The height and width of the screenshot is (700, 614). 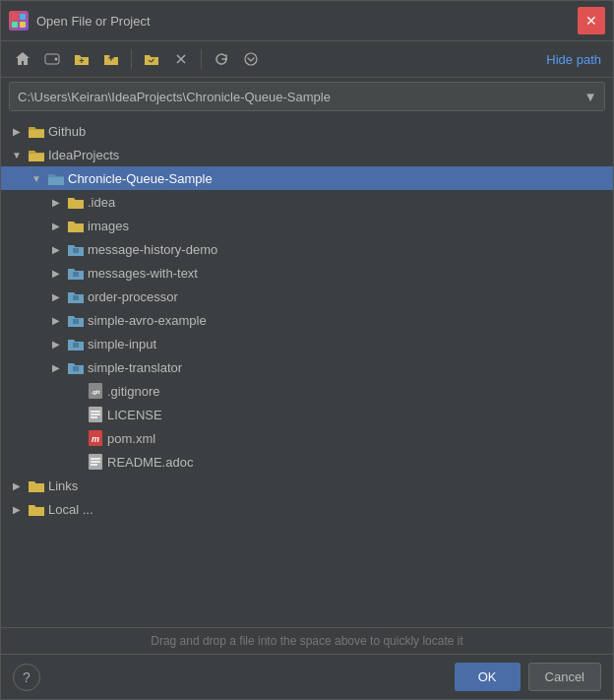 I want to click on svg-text: .git, so click(x=96, y=392).